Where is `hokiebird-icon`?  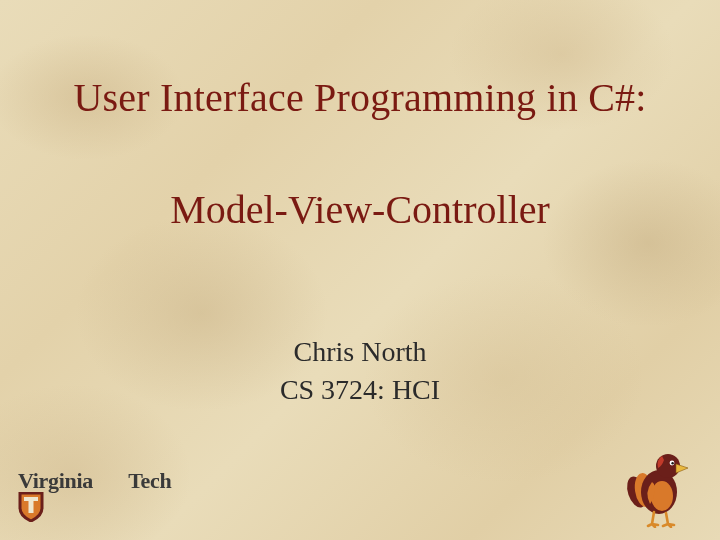 hokiebird-icon is located at coordinates (657, 487).